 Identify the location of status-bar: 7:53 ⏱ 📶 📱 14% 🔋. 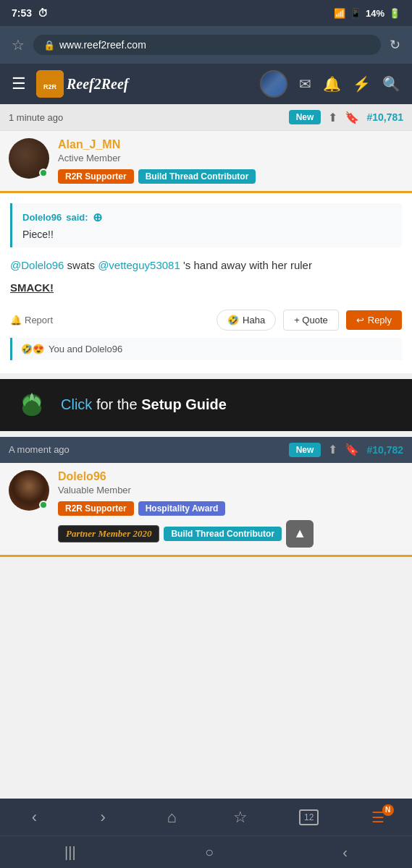
(206, 13).